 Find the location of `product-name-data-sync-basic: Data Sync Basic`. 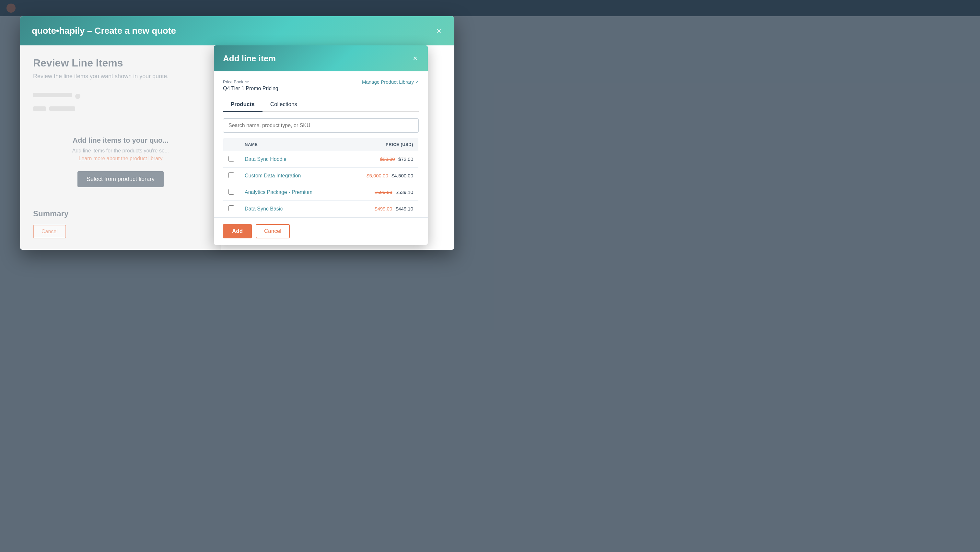

product-name-data-sync-basic: Data Sync Basic is located at coordinates (264, 209).